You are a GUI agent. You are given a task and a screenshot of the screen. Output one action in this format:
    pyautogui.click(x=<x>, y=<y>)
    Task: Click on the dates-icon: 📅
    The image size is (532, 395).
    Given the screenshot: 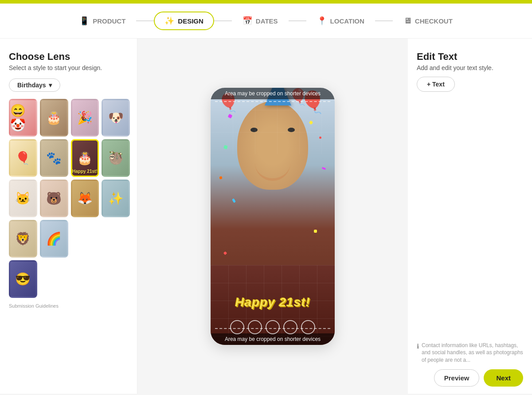 What is the action you would take?
    pyautogui.click(x=247, y=21)
    